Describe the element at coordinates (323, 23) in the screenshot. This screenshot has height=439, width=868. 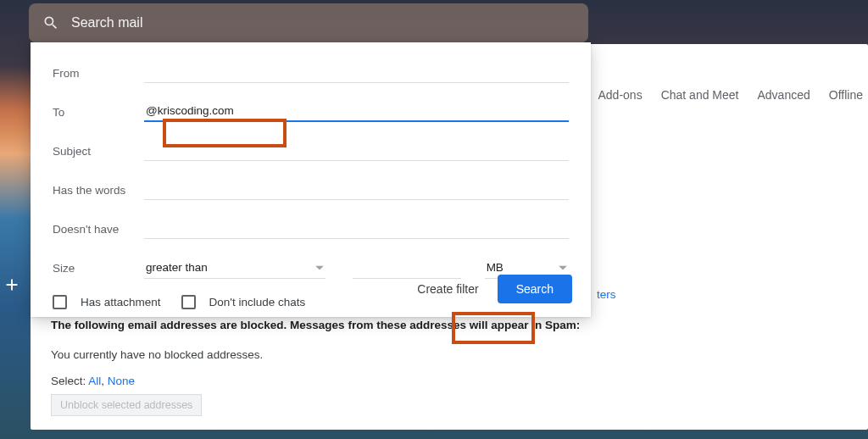
I see `search-input` at that location.